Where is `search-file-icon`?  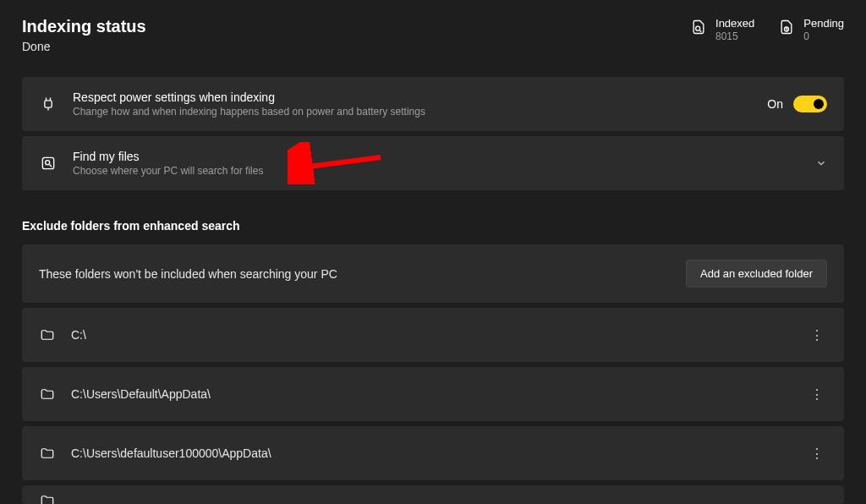
search-file-icon is located at coordinates (48, 163).